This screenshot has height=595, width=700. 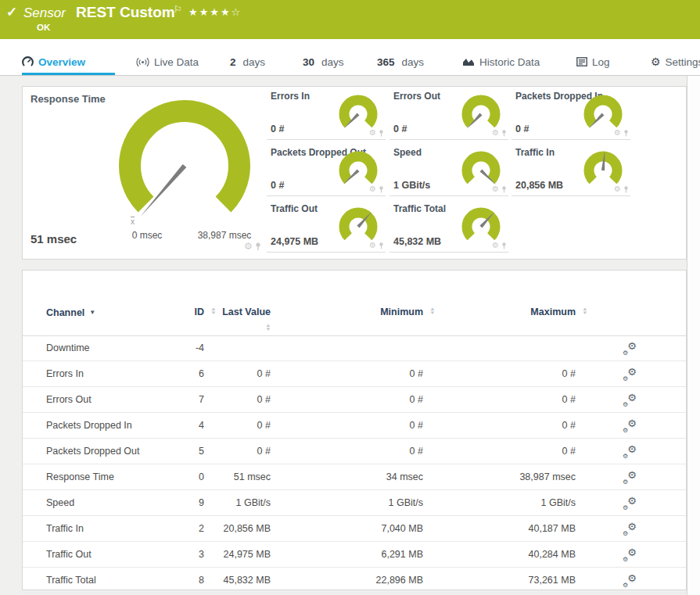 I want to click on cell-last-value: 20,856 MB, so click(x=232, y=529).